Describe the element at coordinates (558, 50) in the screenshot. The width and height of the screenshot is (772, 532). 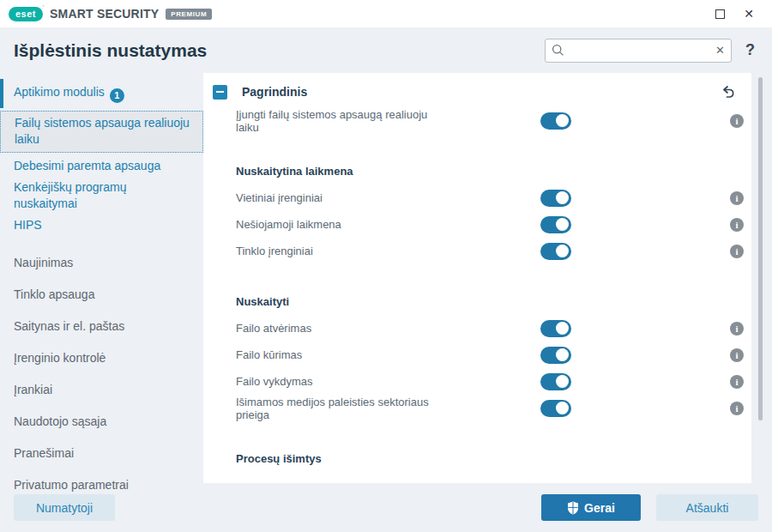
I see `search-icon` at that location.